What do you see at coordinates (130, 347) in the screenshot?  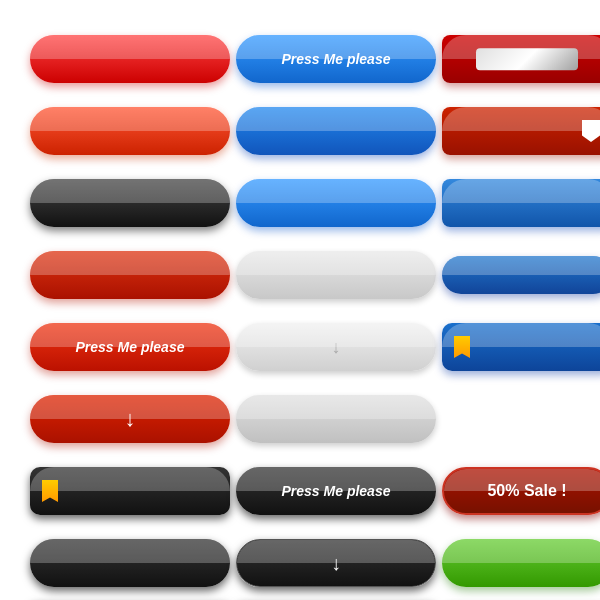 I see `btn-red-press-5: Press Me please` at bounding box center [130, 347].